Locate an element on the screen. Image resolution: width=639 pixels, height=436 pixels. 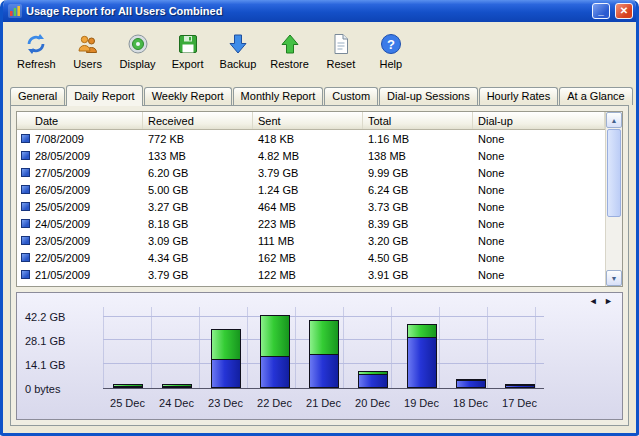
table-row: 23/05/2009 3.09 GB 111 MB 3.20 GB None is located at coordinates (311, 240).